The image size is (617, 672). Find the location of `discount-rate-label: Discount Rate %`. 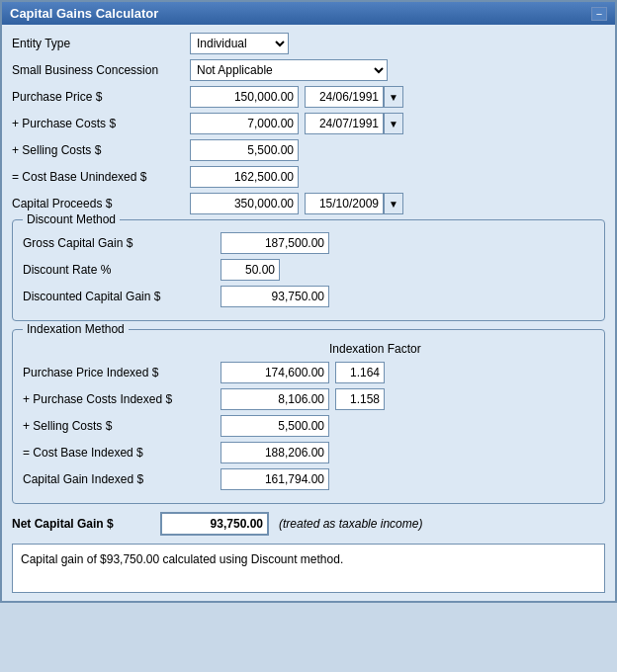

discount-rate-label: Discount Rate % is located at coordinates (122, 270).